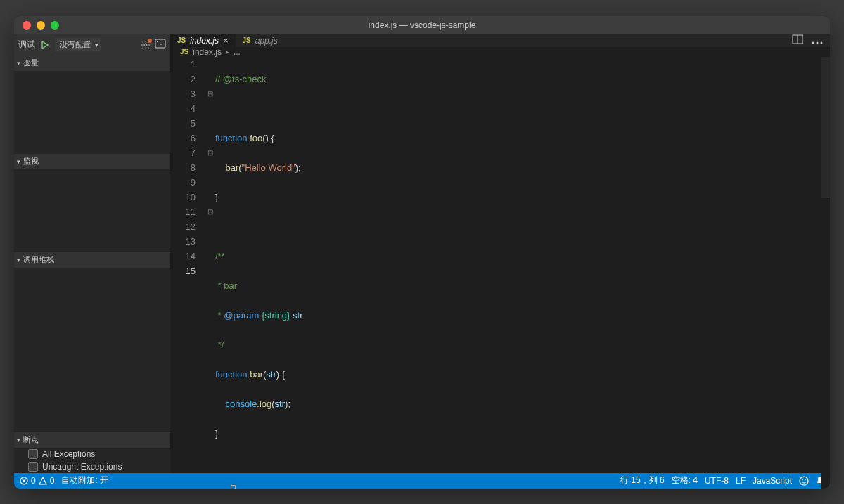 Image resolution: width=844 pixels, height=504 pixels. I want to click on tab-label: app.js, so click(267, 41).